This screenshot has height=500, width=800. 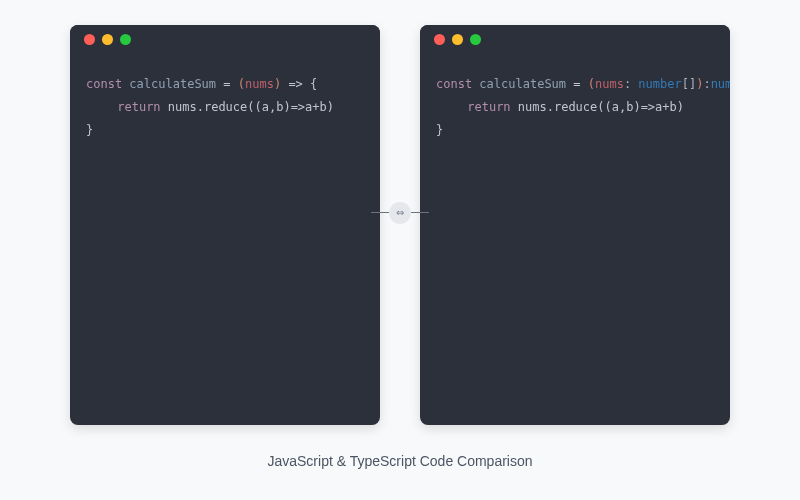 What do you see at coordinates (225, 84) in the screenshot?
I see `code-line: const calculateSum = (nums) => {` at bounding box center [225, 84].